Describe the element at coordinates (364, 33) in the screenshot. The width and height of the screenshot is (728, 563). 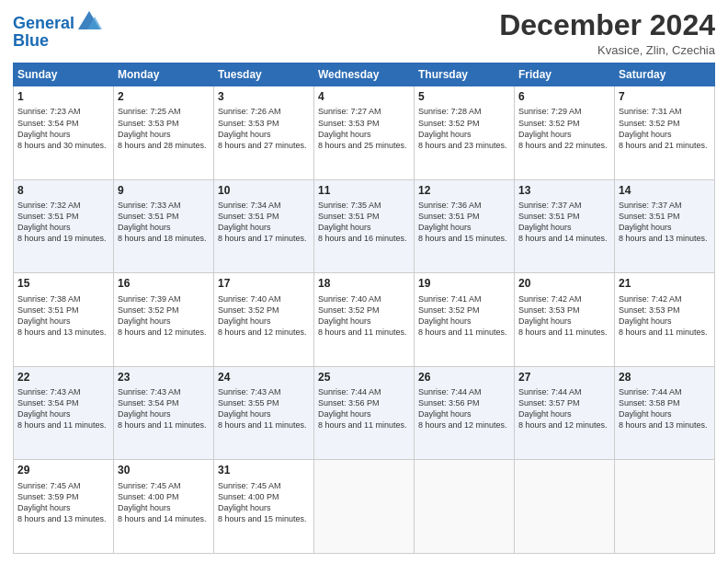
I see `header: General Blue December 2024 Kvasice, Zlin…` at that location.